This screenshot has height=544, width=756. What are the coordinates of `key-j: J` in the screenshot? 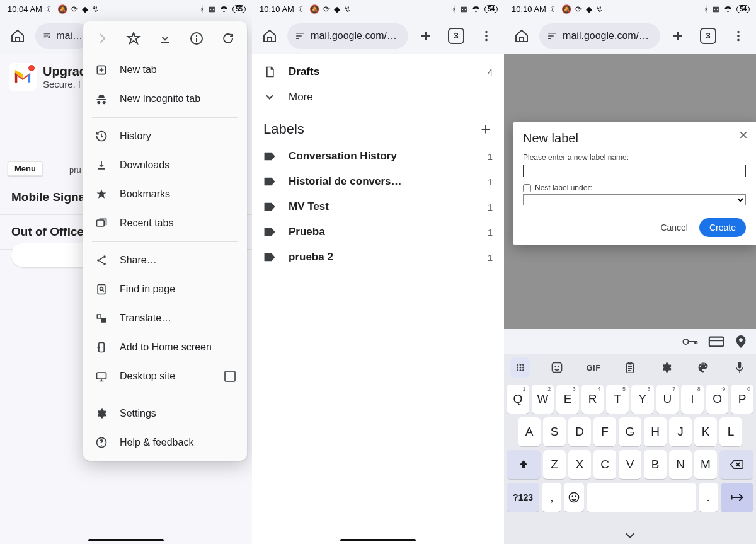 It's located at (680, 432).